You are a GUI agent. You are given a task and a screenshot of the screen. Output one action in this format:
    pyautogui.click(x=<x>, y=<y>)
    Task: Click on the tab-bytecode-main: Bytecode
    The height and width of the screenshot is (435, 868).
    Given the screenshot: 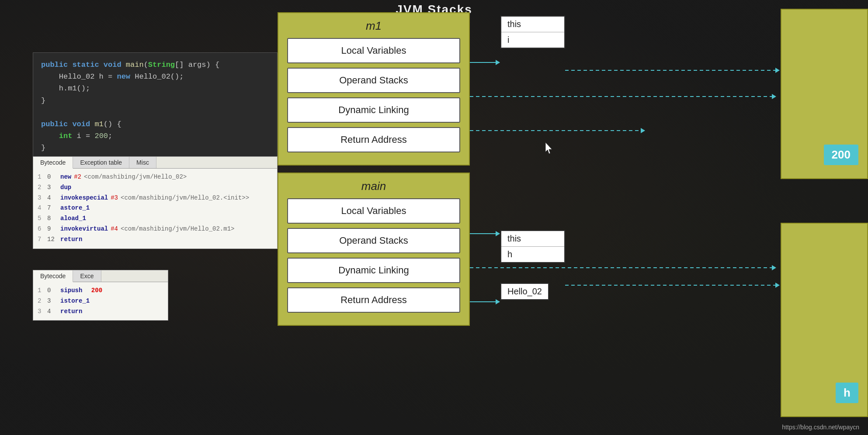 What is the action you would take?
    pyautogui.click(x=53, y=162)
    